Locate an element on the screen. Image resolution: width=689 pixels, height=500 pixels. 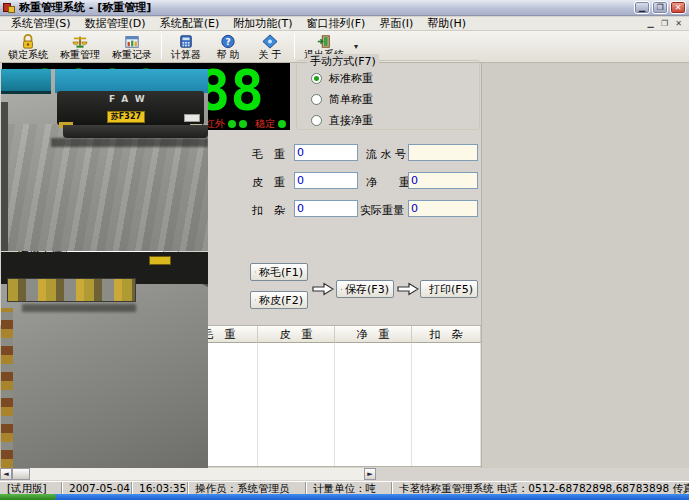
toolbar-label: 计算器 is located at coordinates (186, 54).